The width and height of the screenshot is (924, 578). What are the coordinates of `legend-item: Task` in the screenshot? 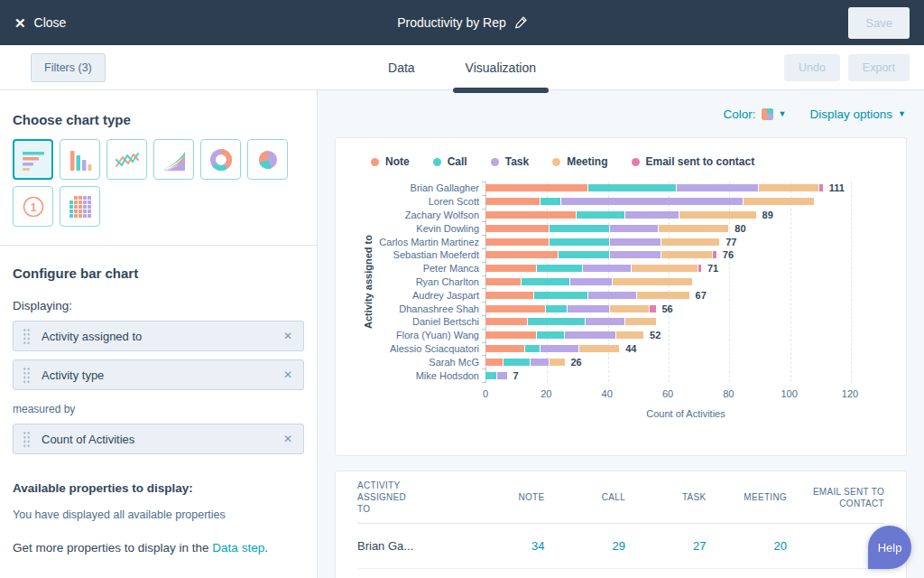 It's located at (510, 162).